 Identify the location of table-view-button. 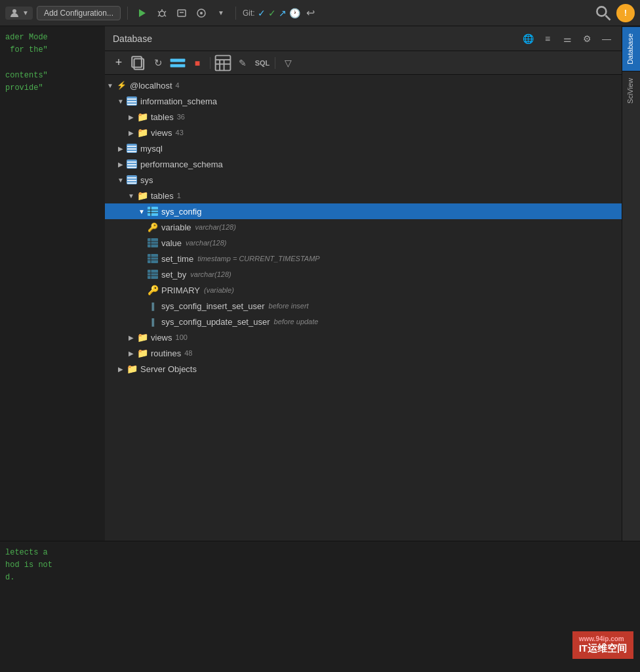
(223, 63).